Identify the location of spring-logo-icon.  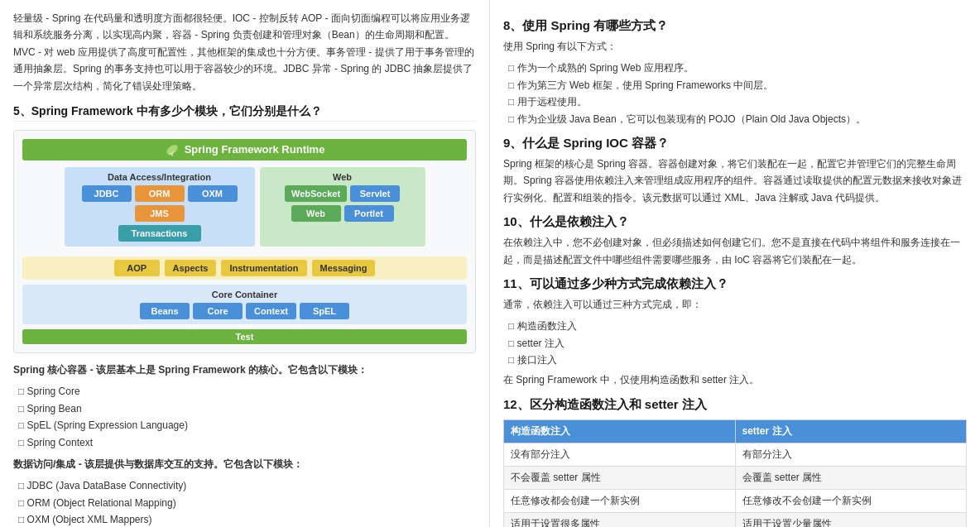
(172, 150).